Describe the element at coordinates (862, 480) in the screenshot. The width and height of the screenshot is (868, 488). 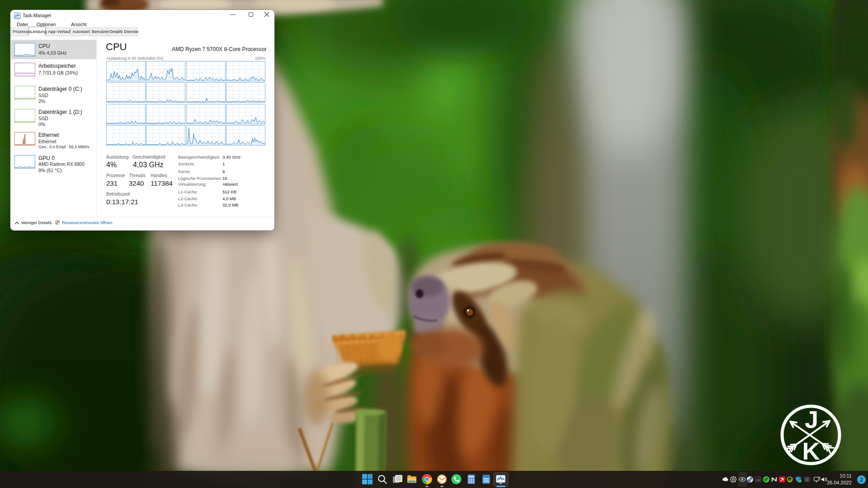
I see `svg-text: 2` at that location.